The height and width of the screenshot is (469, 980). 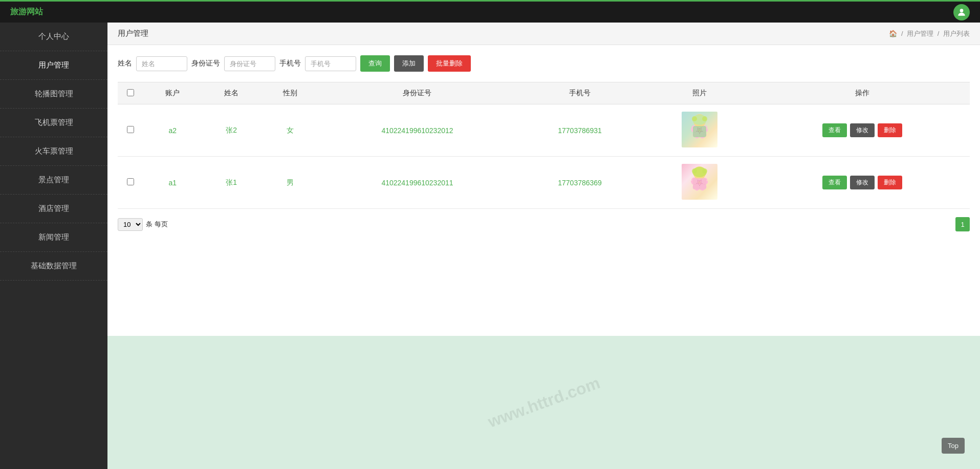 I want to click on sidebar-item-carousel: 轮播图管理, so click(x=54, y=94).